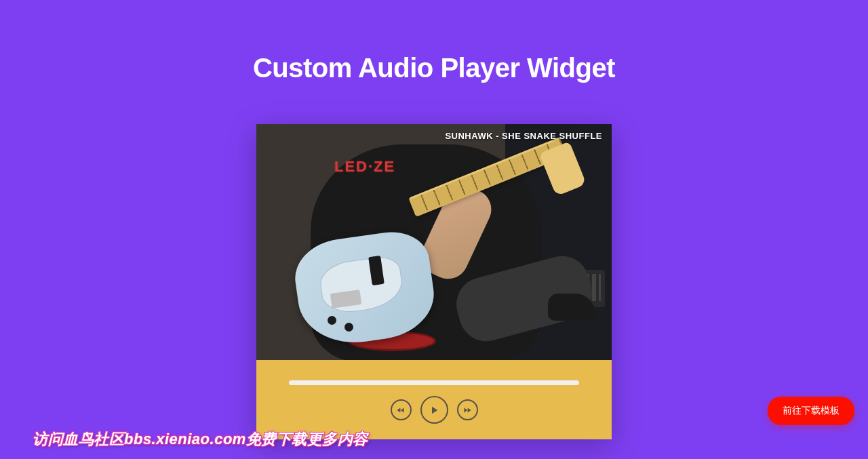 This screenshot has width=868, height=459. I want to click on watermark-text: 访问血鸟社区bbs.xieniao.com免费下载更多内容, so click(201, 439).